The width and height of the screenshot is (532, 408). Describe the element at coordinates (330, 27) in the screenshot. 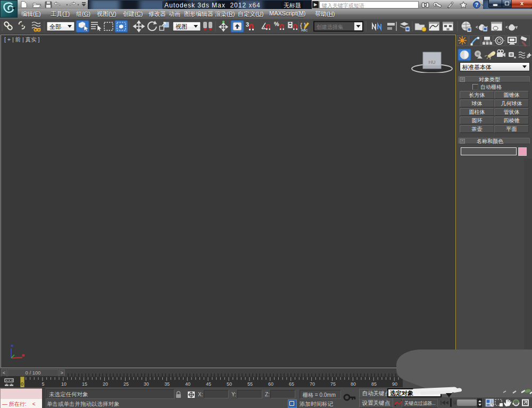

I see `svg-text: 创建选择集` at that location.